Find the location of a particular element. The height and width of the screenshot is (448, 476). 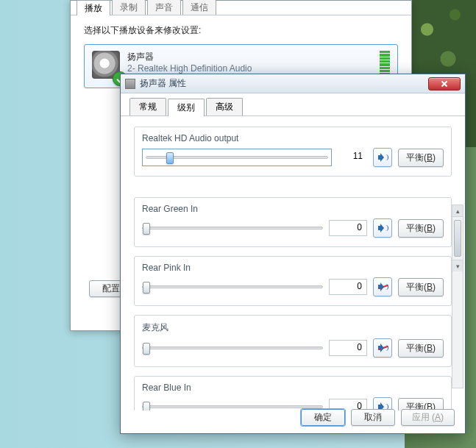

channel-name: Rear Pink In is located at coordinates (293, 268).